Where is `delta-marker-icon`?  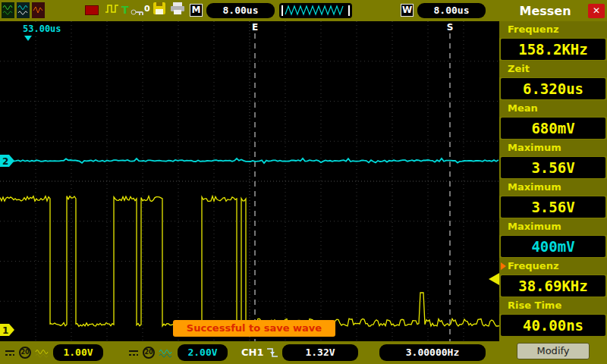 delta-marker-icon is located at coordinates (28, 38).